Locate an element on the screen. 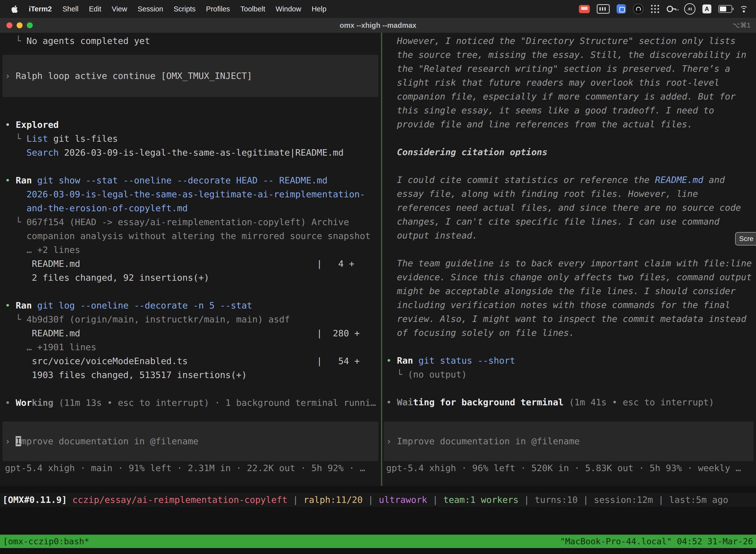  terminal-line: README.md | 4 + is located at coordinates (193, 264).